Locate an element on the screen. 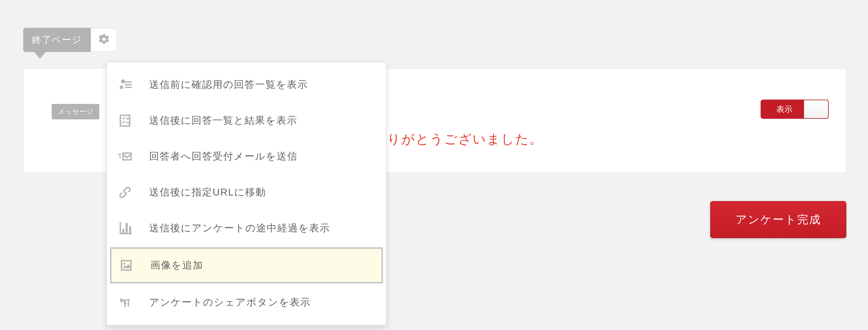 This screenshot has width=868, height=330. display-toggle-label: 表示 is located at coordinates (782, 109).